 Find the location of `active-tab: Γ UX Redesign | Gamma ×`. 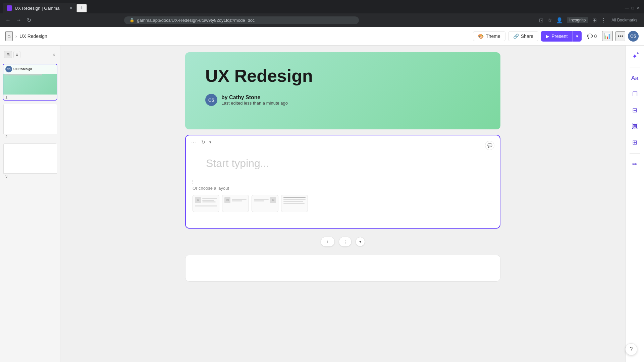

active-tab: Γ UX Redesign | Gamma × is located at coordinates (40, 8).